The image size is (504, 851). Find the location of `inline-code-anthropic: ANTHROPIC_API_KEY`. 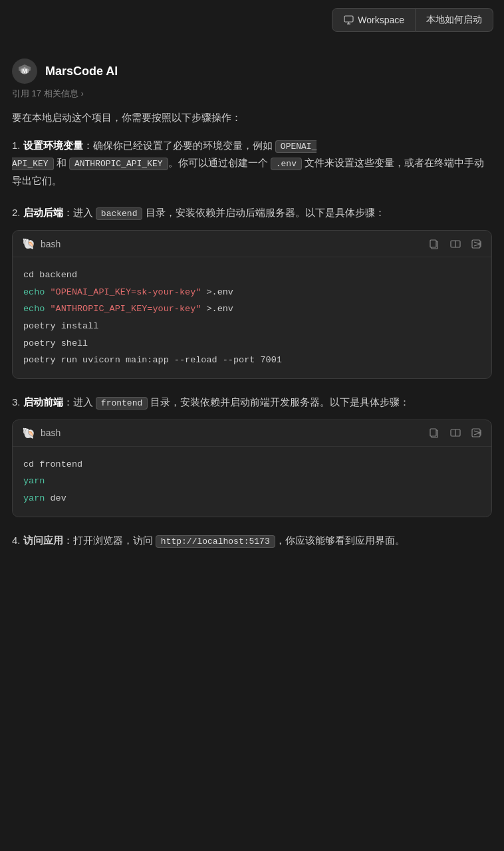

inline-code-anthropic: ANTHROPIC_API_KEY is located at coordinates (118, 164).